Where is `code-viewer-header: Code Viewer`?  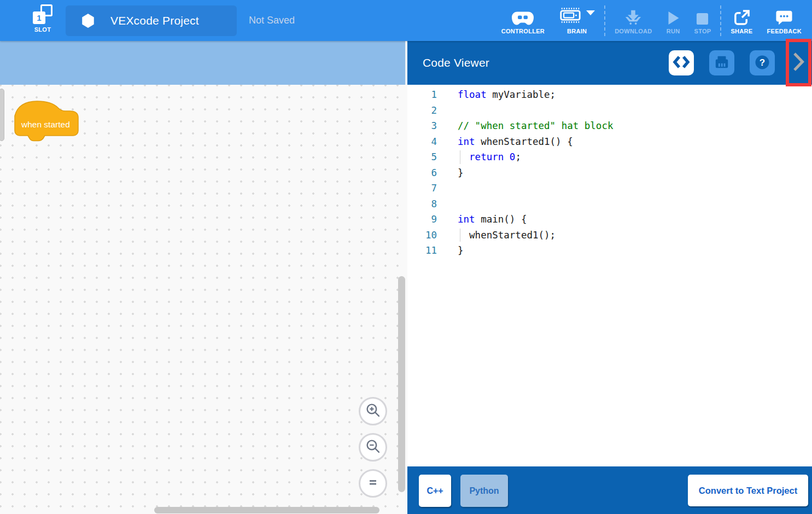
code-viewer-header: Code Viewer is located at coordinates (610, 63).